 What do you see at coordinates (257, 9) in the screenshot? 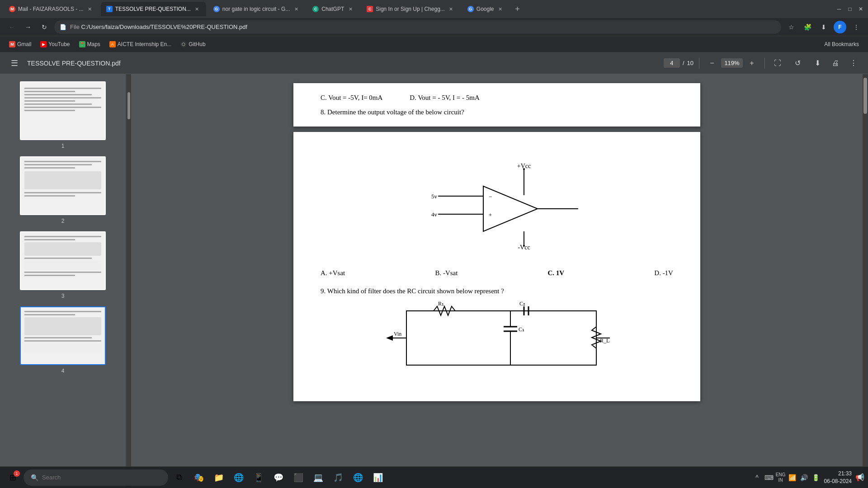
I see `tab-norgate: G nor gate in logic circuit - G... ✕` at bounding box center [257, 9].